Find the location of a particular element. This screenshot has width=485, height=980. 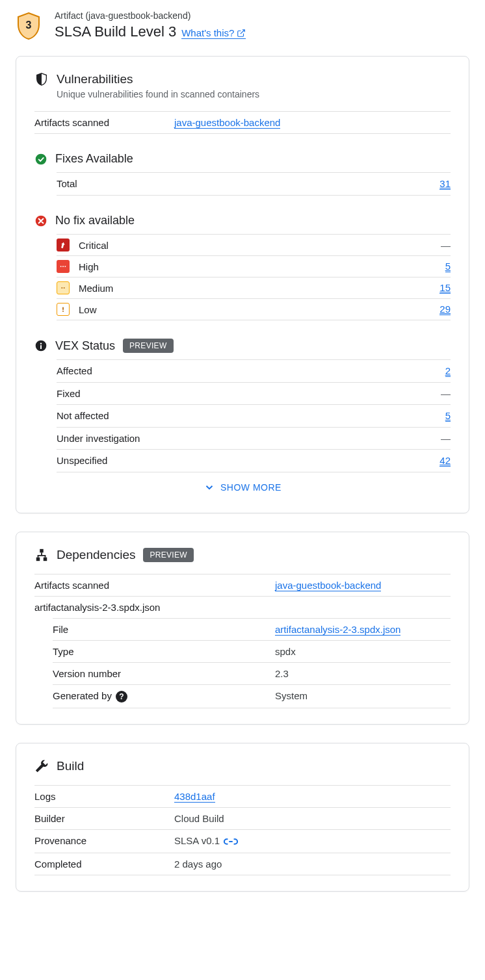

dependency-row: File artifactanalysis-2-3.spdx.json is located at coordinates (252, 629).